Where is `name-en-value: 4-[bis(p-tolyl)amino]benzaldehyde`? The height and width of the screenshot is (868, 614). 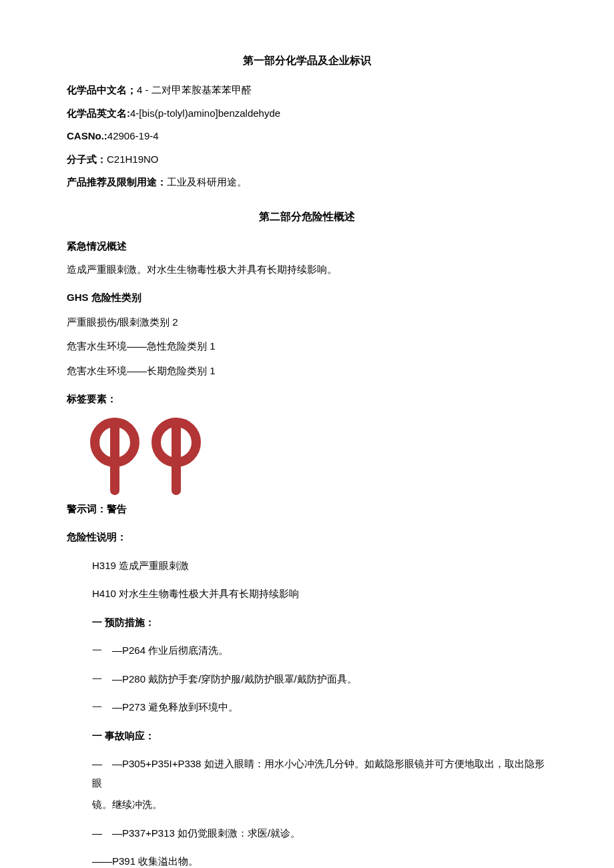 name-en-value: 4-[bis(p-tolyl)amino]benzaldehyde is located at coordinates (206, 113).